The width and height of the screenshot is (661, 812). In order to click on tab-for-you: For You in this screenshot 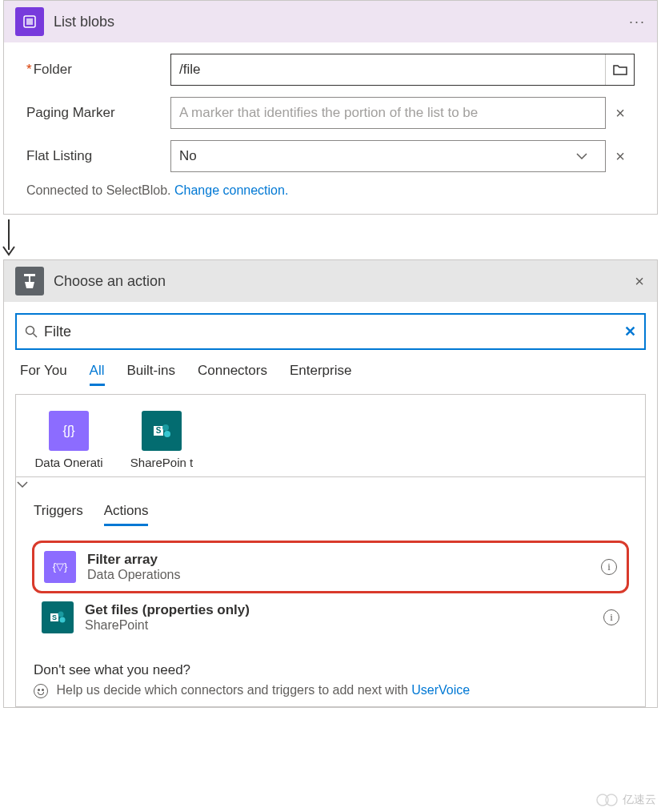, I will do `click(43, 375)`.